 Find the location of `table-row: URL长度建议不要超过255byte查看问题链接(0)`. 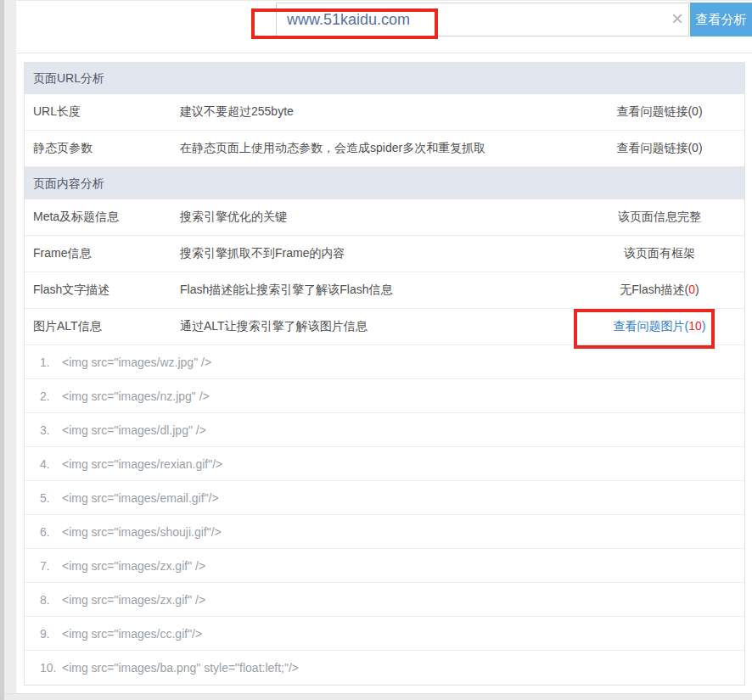

table-row: URL长度建议不要超过255byte查看问题链接(0) is located at coordinates (384, 112).